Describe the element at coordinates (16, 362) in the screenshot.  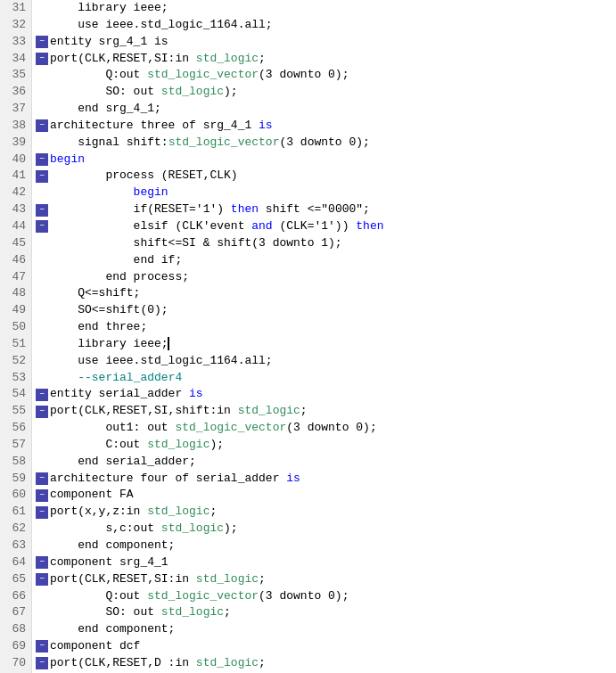
I see `line-number: 52` at that location.